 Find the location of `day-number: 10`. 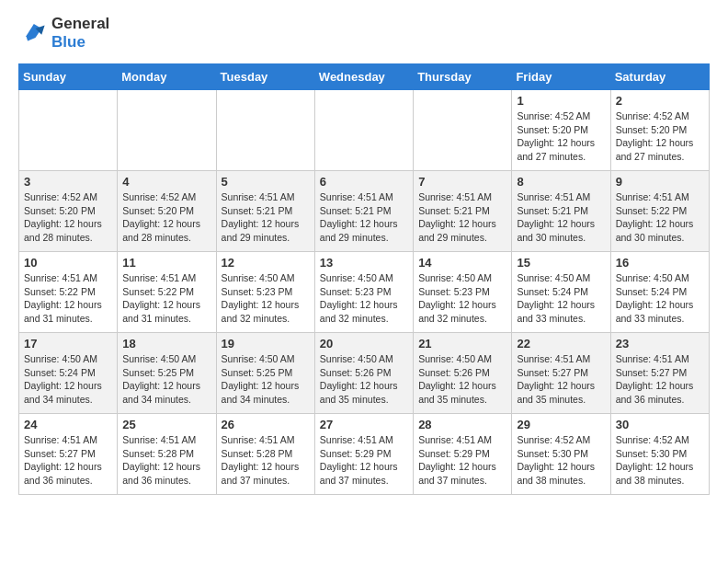

day-number: 10 is located at coordinates (68, 263).